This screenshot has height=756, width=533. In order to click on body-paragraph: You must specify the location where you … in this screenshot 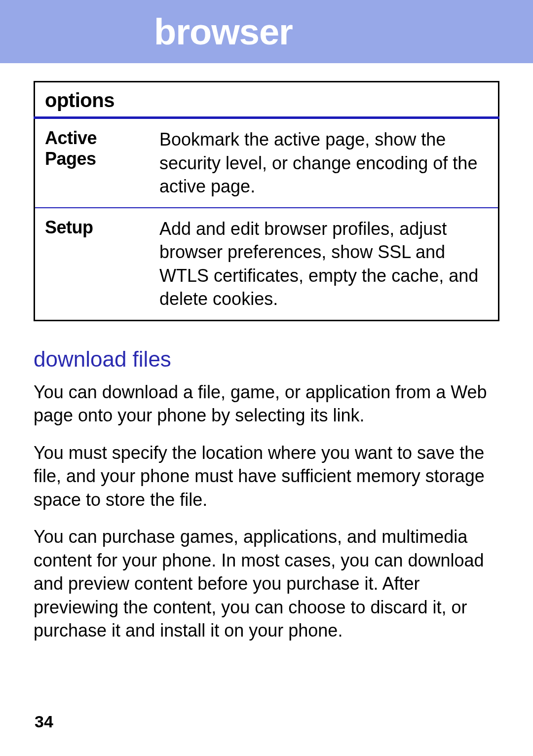, I will do `click(266, 477)`.